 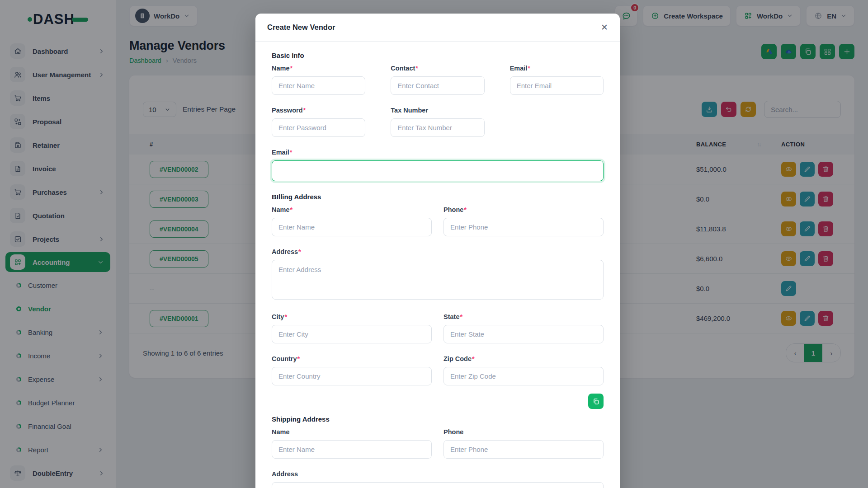 What do you see at coordinates (438, 371) in the screenshot?
I see `form-row: Country*Zip Code*` at bounding box center [438, 371].